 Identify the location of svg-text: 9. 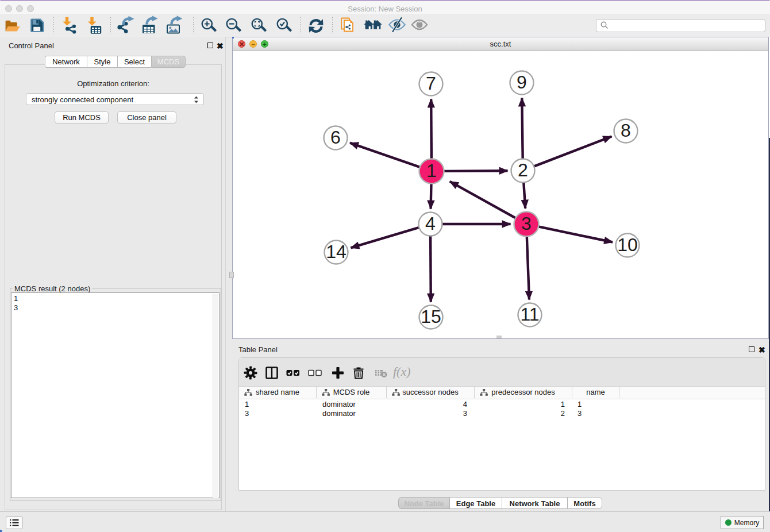
(522, 82).